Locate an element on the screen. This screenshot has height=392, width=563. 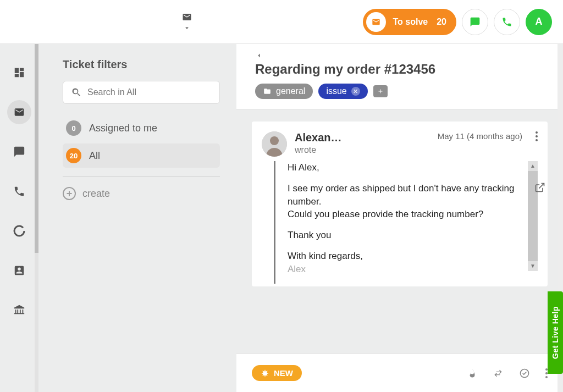
body-line: With kind regards, Alex is located at coordinates (407, 263).